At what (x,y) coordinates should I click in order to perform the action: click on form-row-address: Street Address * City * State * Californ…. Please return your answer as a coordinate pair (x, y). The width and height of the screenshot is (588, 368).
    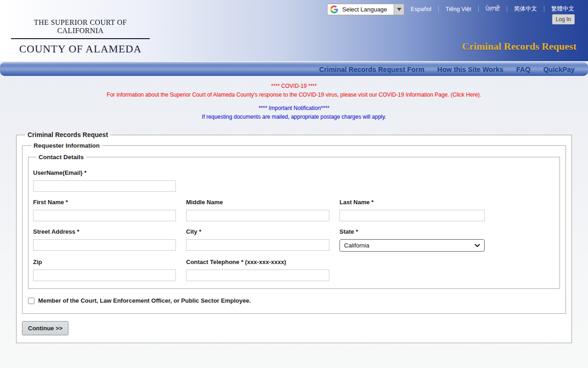
    Looking at the image, I should click on (294, 236).